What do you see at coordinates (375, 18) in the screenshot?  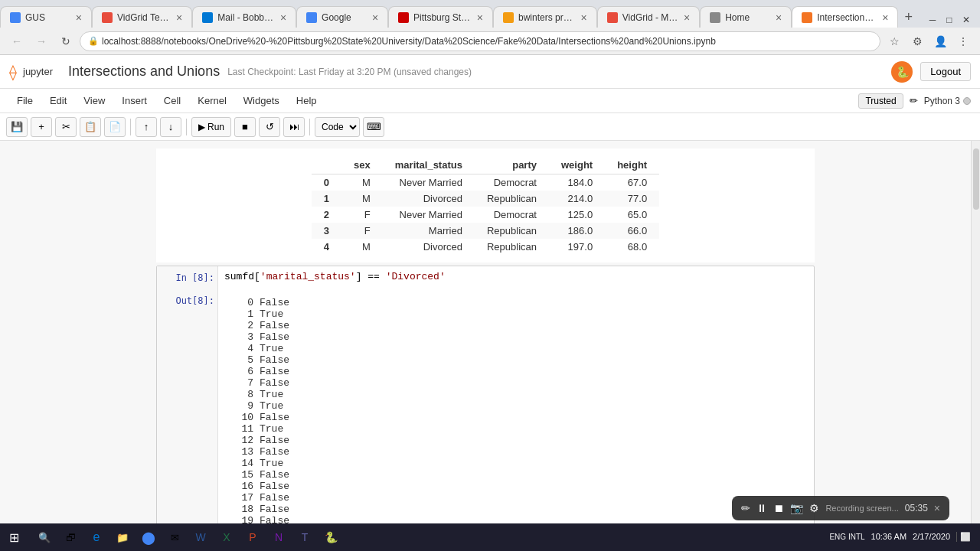 I see `tab-close-google: ×` at bounding box center [375, 18].